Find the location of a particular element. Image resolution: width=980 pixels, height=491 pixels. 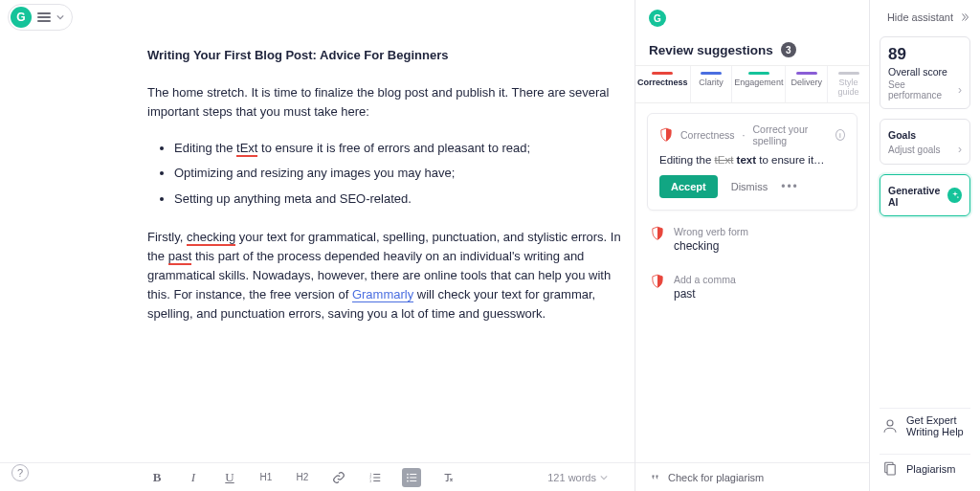

sparkle-icon is located at coordinates (955, 195).